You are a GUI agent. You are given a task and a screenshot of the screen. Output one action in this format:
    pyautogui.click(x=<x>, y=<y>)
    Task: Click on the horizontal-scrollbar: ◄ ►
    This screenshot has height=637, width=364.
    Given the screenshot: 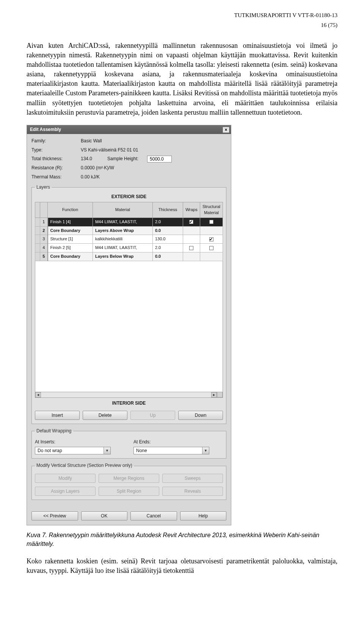 What is the action you would take?
    pyautogui.click(x=126, y=395)
    